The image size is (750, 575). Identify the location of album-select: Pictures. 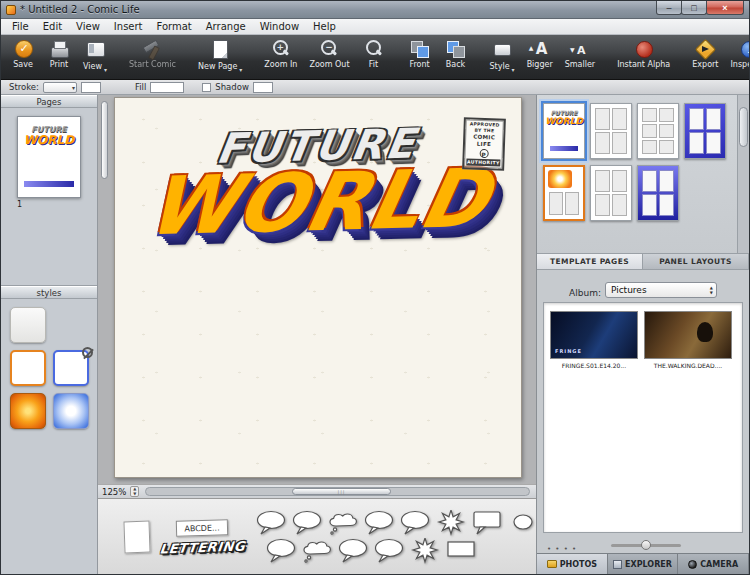
(661, 290).